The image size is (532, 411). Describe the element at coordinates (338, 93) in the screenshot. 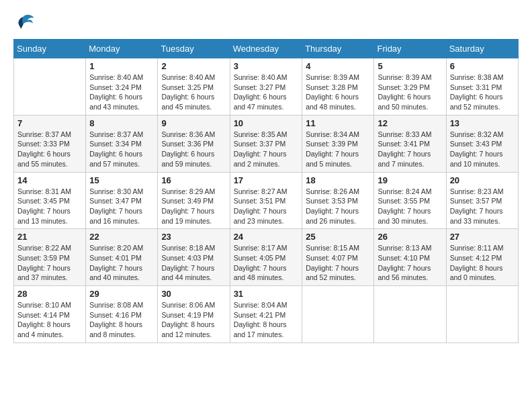

I see `day-info: Sunrise: 8:39 AM Sunset: 3:28 PM Dayligh…` at that location.